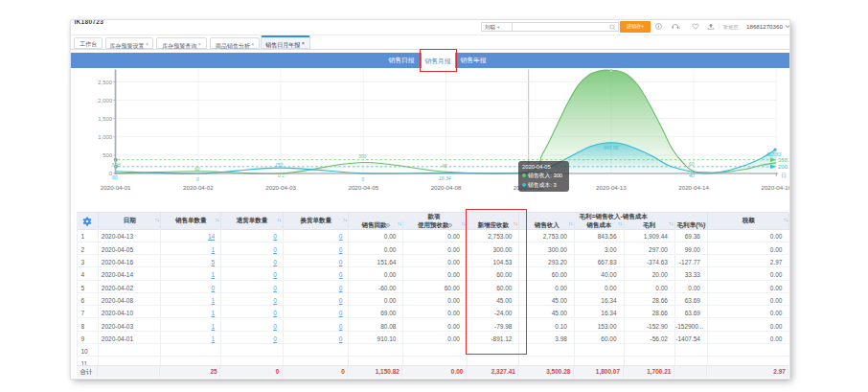 This screenshot has height=392, width=868. I want to click on svg-text: 2020-04-16, so click(775, 186).